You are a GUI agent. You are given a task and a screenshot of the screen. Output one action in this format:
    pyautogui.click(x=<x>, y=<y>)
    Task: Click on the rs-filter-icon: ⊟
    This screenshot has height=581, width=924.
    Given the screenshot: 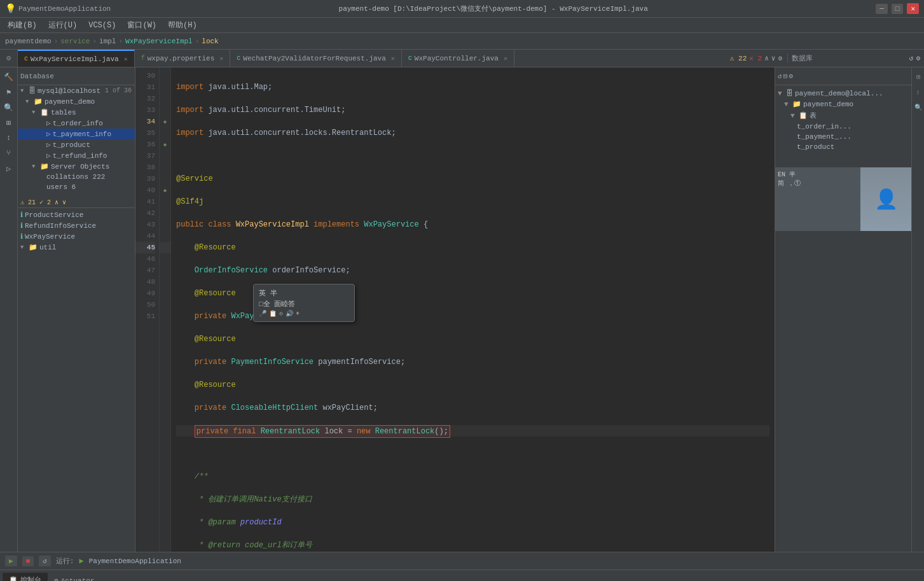 What is the action you would take?
    pyautogui.click(x=786, y=76)
    